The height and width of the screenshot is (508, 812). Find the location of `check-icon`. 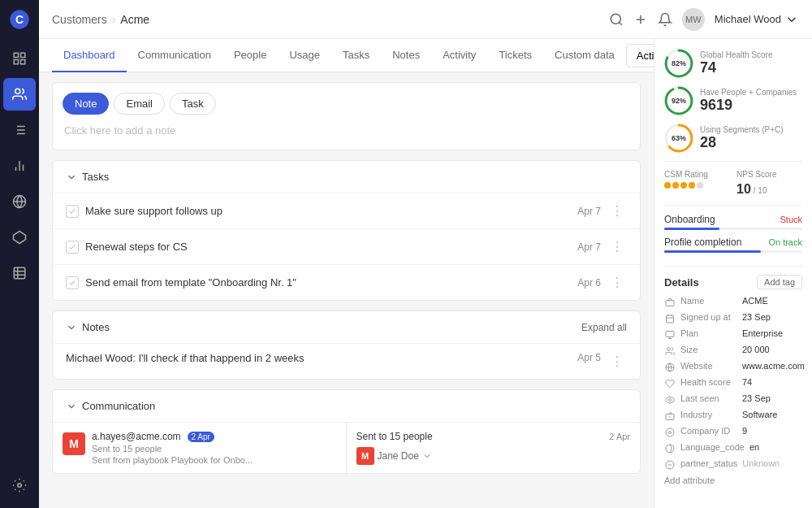

check-icon is located at coordinates (72, 211).